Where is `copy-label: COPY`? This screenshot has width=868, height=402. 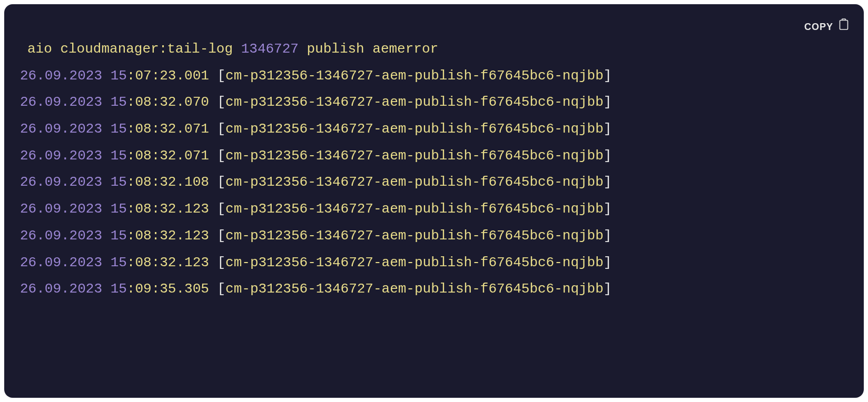 copy-label: COPY is located at coordinates (818, 27).